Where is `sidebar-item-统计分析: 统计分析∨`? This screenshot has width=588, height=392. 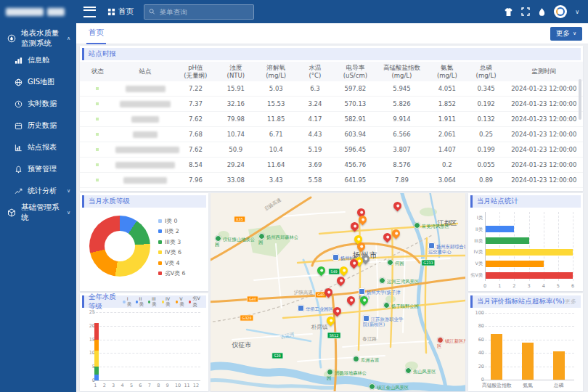 sidebar-item-统计分析: 统计分析∨ is located at coordinates (38, 191).